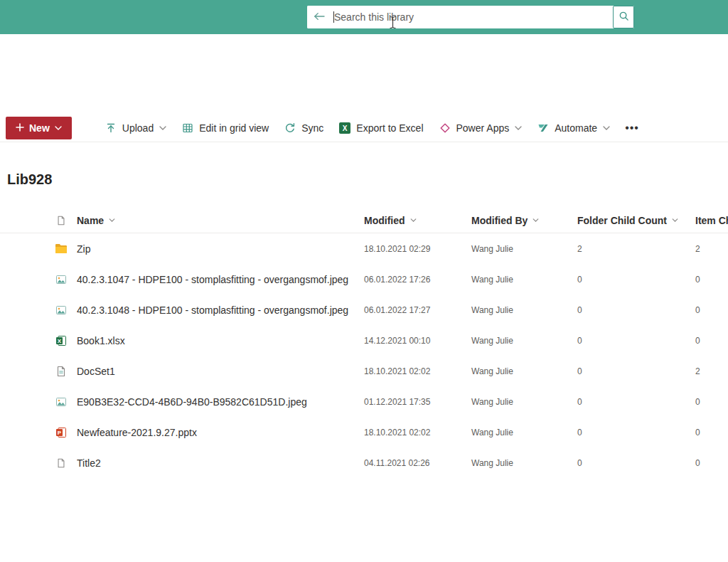  I want to click on search-icon, so click(624, 17).